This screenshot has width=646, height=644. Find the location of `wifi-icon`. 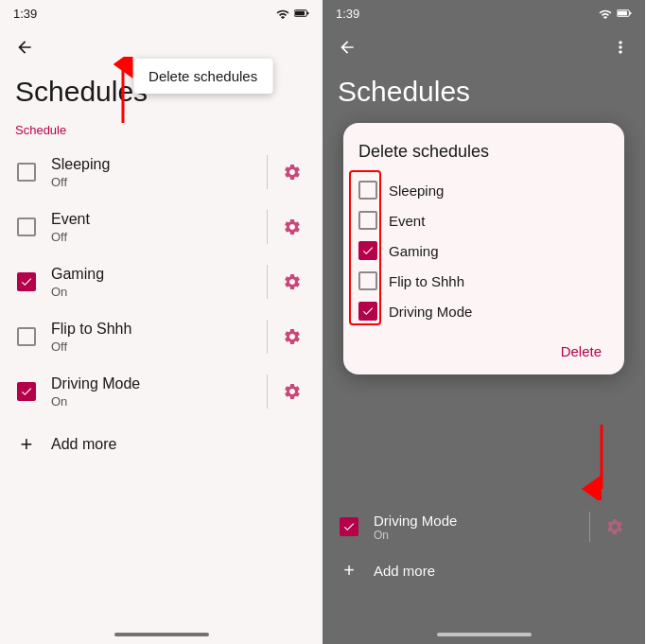

wifi-icon is located at coordinates (283, 13).